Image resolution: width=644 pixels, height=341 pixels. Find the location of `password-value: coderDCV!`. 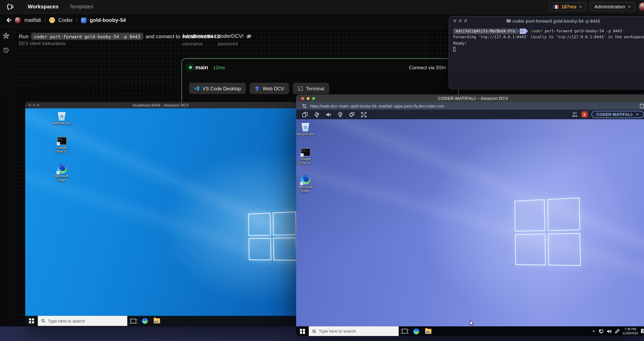

password-value: coderDCV! is located at coordinates (231, 36).